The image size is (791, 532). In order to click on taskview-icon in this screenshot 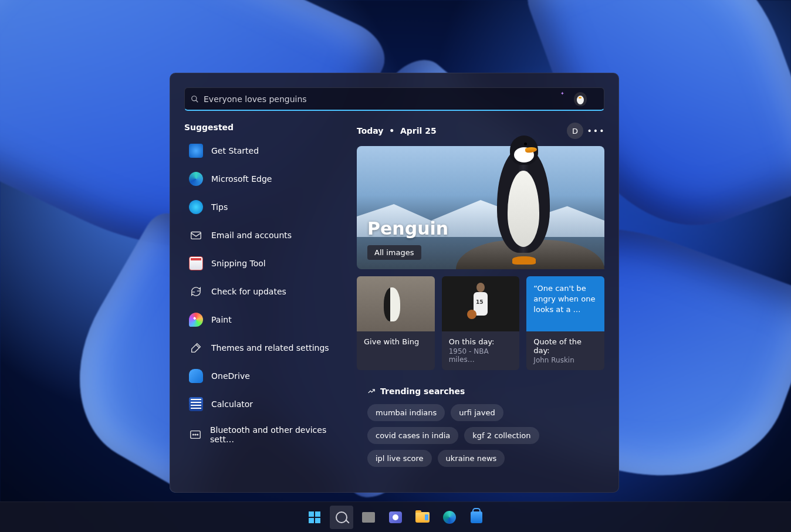, I will do `click(369, 517)`.